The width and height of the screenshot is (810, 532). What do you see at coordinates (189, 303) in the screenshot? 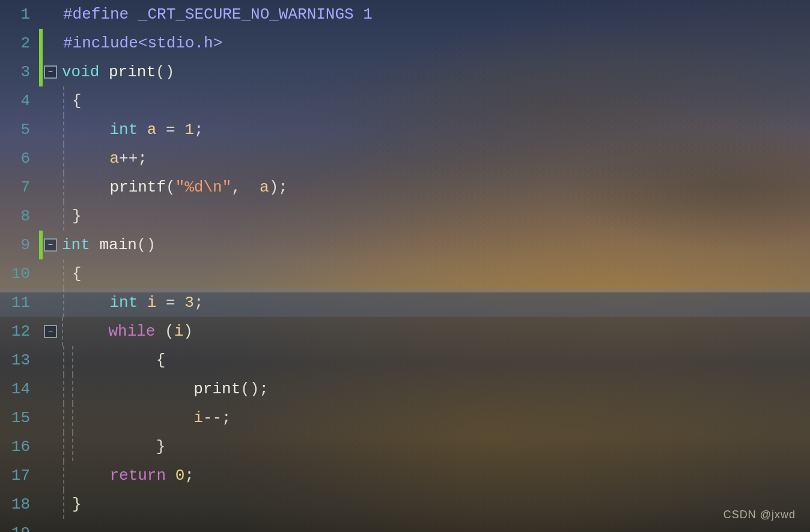
I see `token-num: 3` at bounding box center [189, 303].